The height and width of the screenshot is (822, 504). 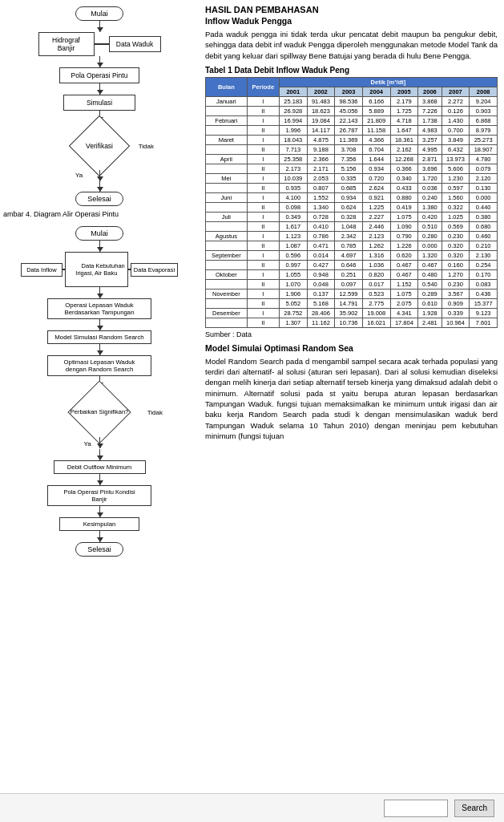 I want to click on year-col-2008: 2008, so click(x=484, y=91).